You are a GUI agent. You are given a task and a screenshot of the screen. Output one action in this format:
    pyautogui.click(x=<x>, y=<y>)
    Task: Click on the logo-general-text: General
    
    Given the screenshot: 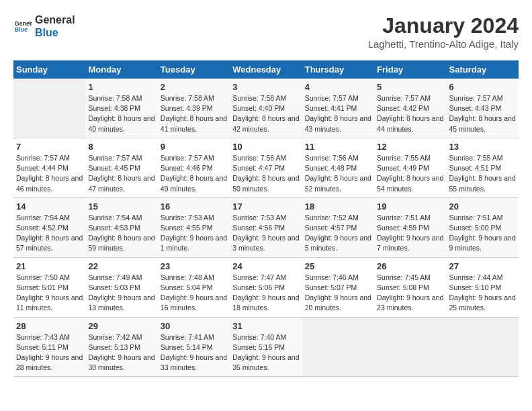 What is the action you would take?
    pyautogui.click(x=55, y=20)
    